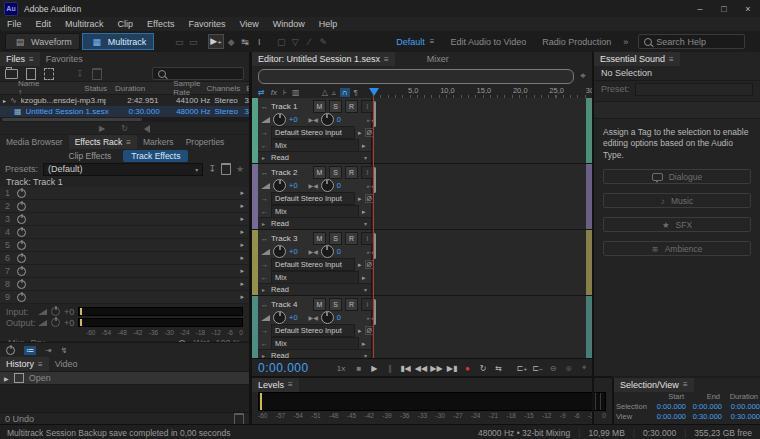 The width and height of the screenshot is (760, 439). Describe the element at coordinates (421, 368) in the screenshot. I see `rewind-button: ◀◀` at that location.